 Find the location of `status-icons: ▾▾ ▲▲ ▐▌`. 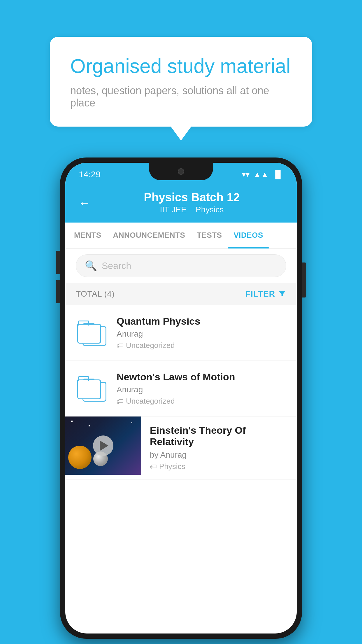

status-icons: ▾▾ ▲▲ ▐▌ is located at coordinates (263, 174).